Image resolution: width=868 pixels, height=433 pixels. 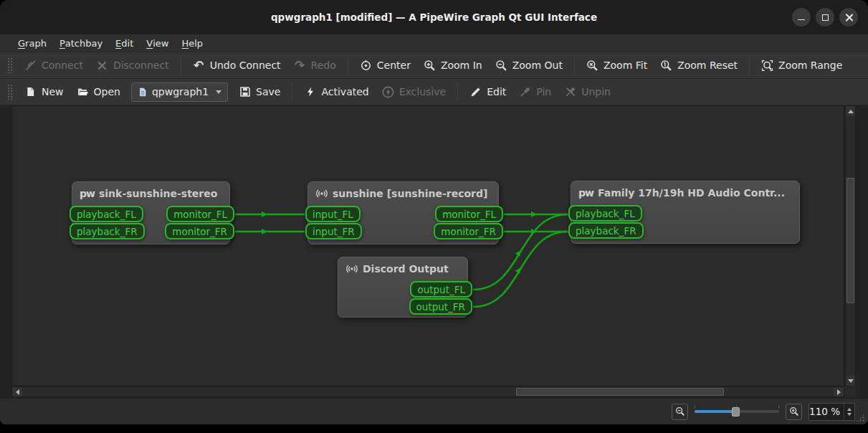 I want to click on undo-connect-button: ↶ Undo Connect, so click(x=237, y=65).